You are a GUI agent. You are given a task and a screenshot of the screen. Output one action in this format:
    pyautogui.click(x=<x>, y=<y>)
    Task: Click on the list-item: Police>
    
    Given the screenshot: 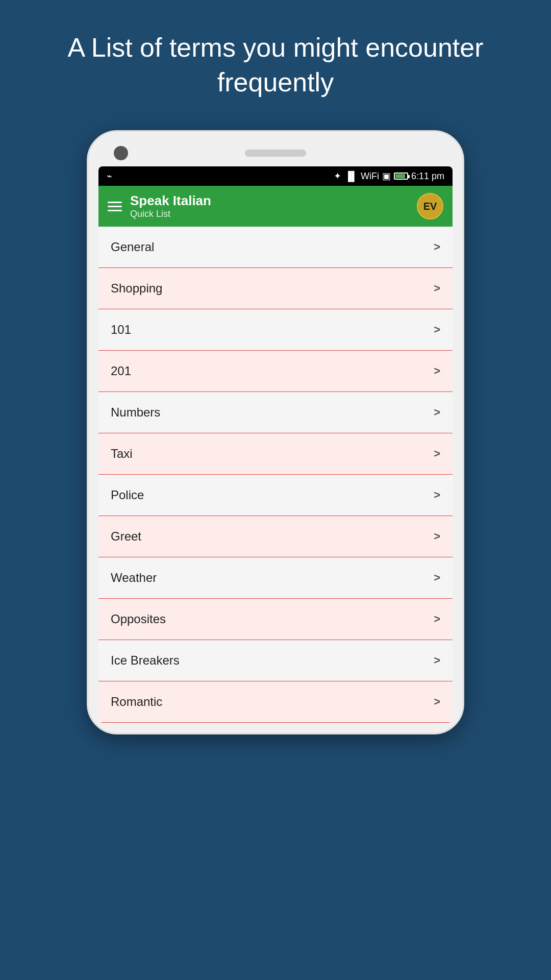 What is the action you would take?
    pyautogui.click(x=276, y=495)
    